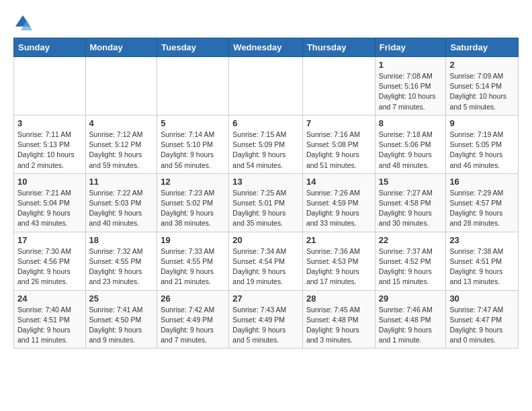 The height and width of the screenshot is (411, 532). What do you see at coordinates (266, 325) in the screenshot?
I see `day-info: Sunrise: 7:43 AM Sunset: 4:49 PM Dayligh…` at bounding box center [266, 325].